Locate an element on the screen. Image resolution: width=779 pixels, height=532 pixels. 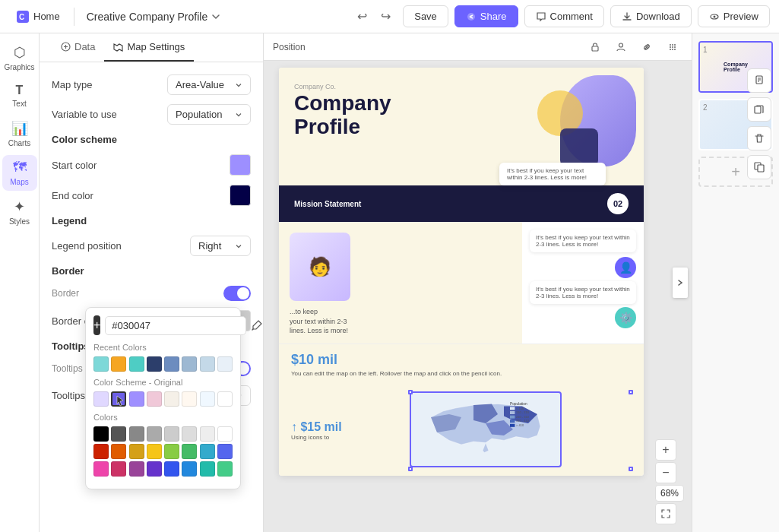
slide-amounts: ↑ $15 mil Using icons to is located at coordinates (347, 430).